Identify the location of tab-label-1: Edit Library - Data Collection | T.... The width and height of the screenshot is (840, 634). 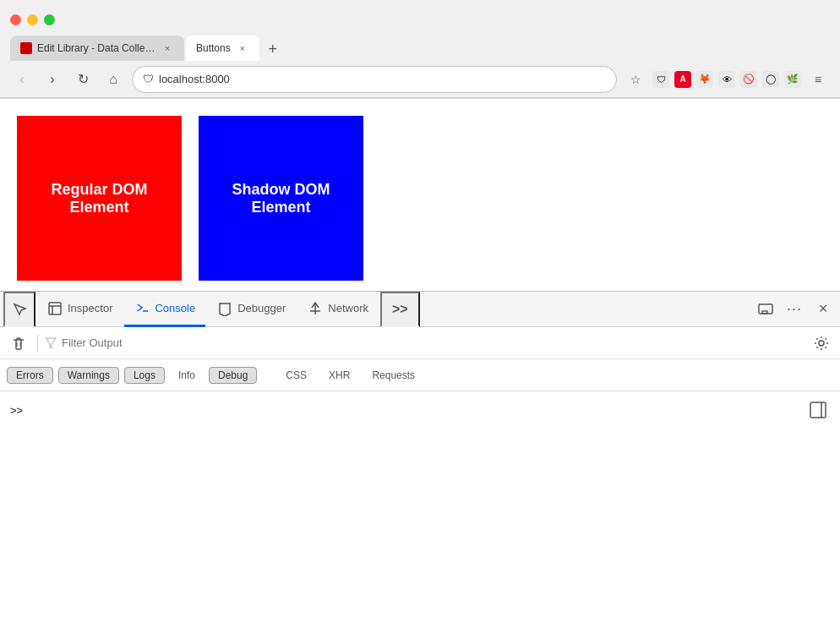
(96, 48).